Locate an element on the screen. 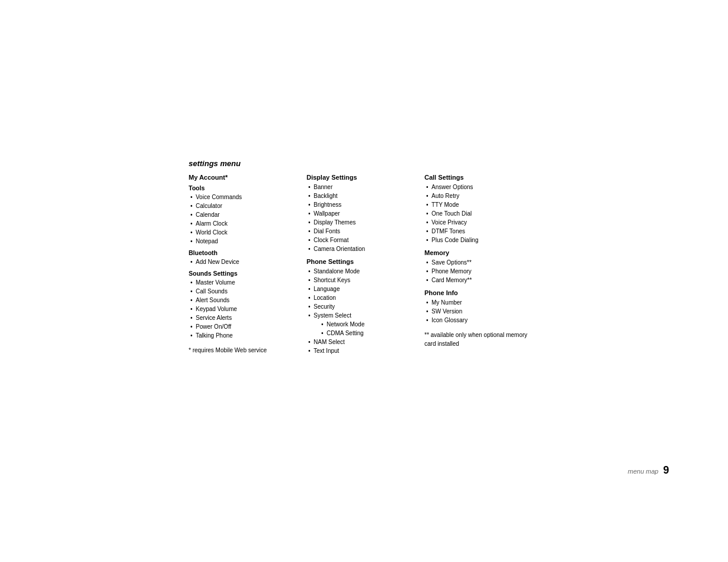 This screenshot has width=728, height=562. list-item: Add New Device is located at coordinates (242, 262).